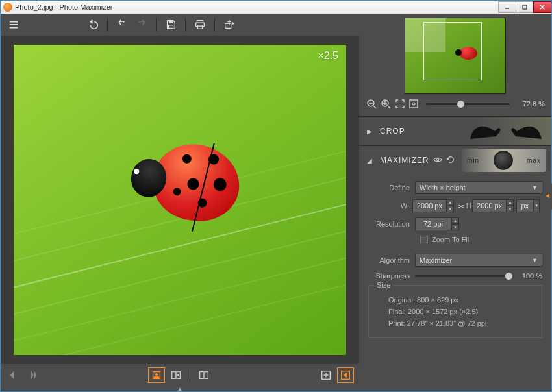 This screenshot has width=552, height=392. What do you see at coordinates (461, 312) in the screenshot?
I see `size-final: Final: 2000 × 1572 px (×2.5)` at bounding box center [461, 312].